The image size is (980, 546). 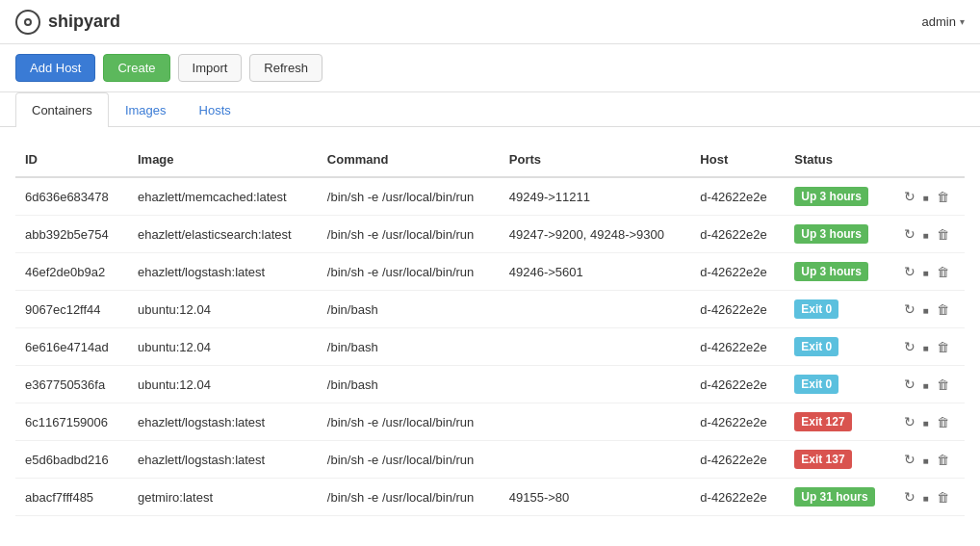 I want to click on tab-images: Images, so click(x=146, y=110).